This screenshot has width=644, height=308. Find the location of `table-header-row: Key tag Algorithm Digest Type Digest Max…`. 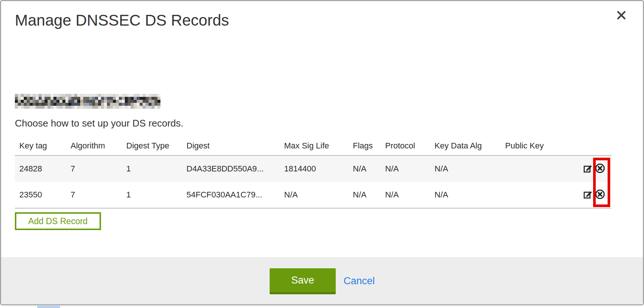

table-header-row: Key tag Algorithm Digest Type Digest Max… is located at coordinates (313, 145).